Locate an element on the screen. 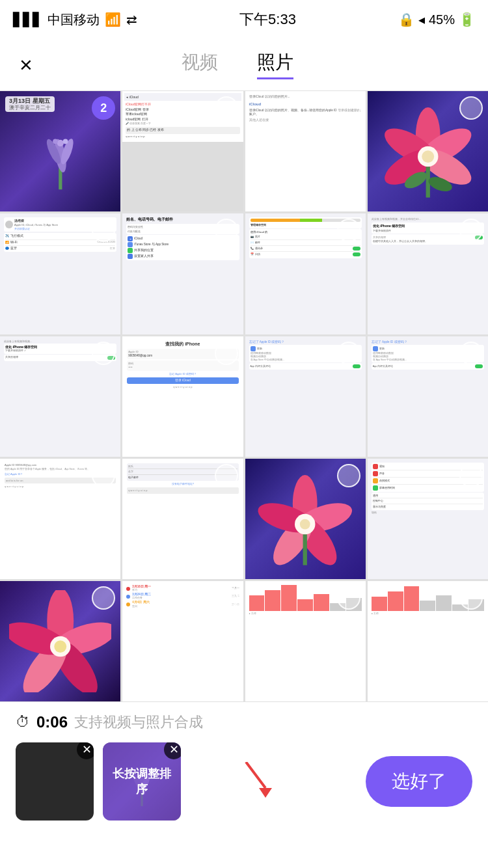 The width and height of the screenshot is (488, 868). lock-icon: 🔒 is located at coordinates (406, 20).